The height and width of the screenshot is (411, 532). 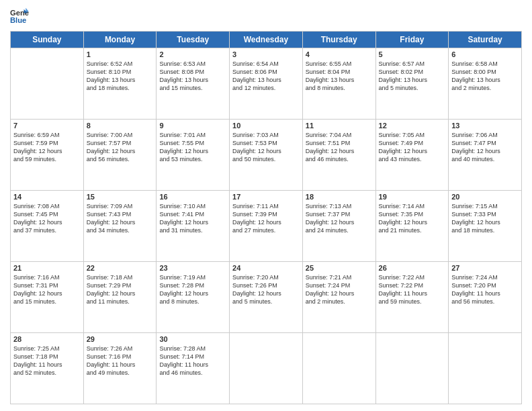 I want to click on day-info: Sunrise: 7:05 AM Sunset: 7:49 PM Dayligh…, so click(x=412, y=148).